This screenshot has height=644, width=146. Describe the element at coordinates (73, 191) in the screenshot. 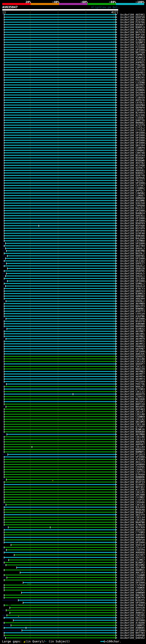

I see `alignment-row: UniRef100_Q4PSL7` at that location.